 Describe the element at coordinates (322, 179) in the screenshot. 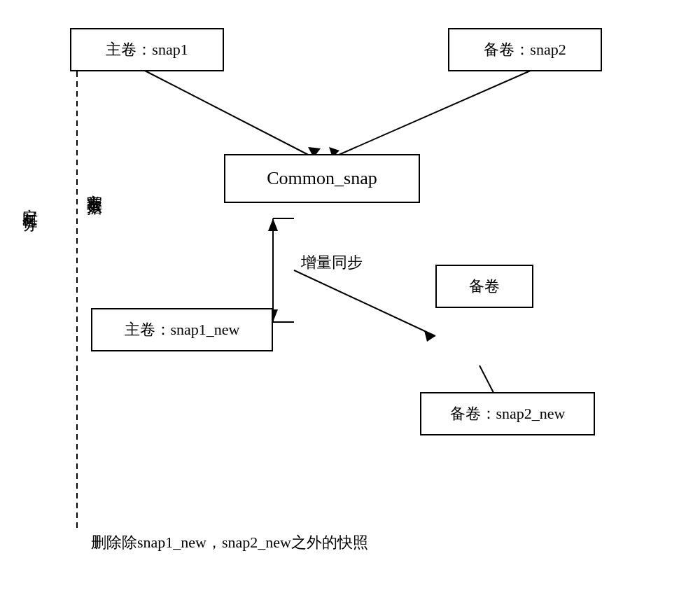

I see `common-snap-box: Common_snap` at that location.